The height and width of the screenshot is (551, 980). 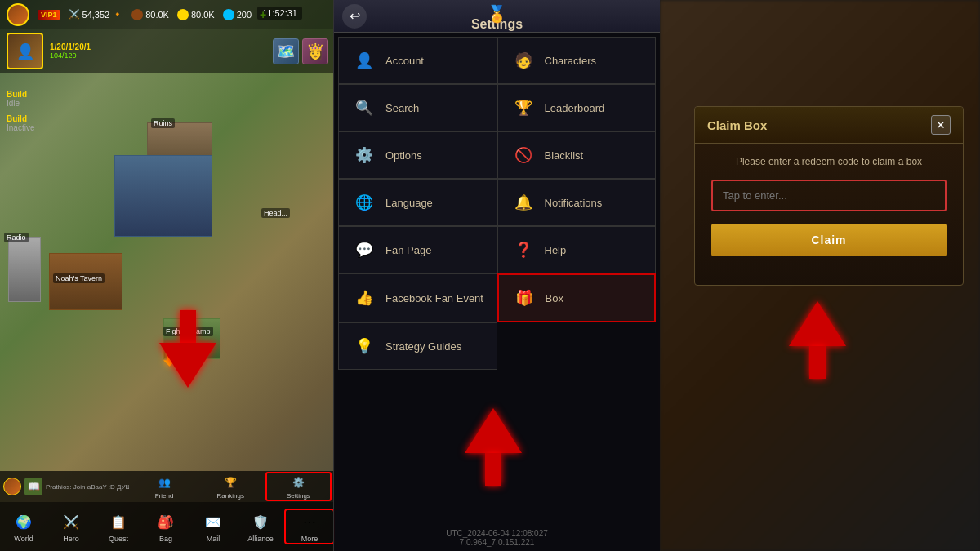 I want to click on help-icon: ❓, so click(x=523, y=250).